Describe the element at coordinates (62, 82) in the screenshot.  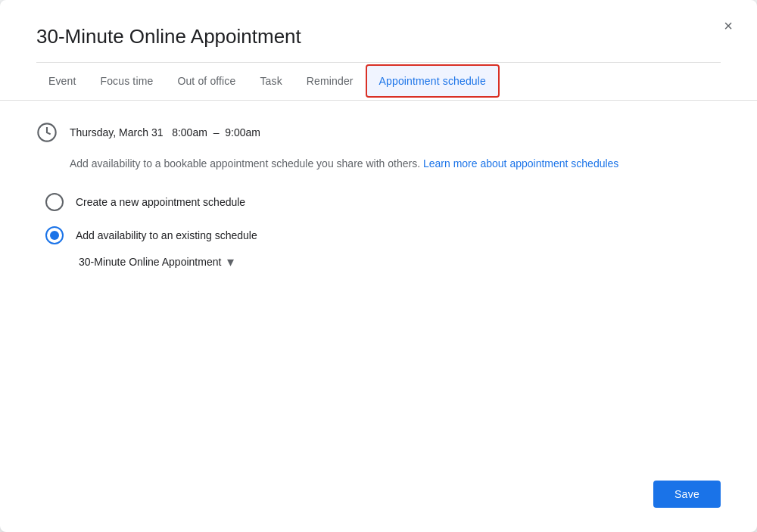
I see `tab-event: Event` at that location.